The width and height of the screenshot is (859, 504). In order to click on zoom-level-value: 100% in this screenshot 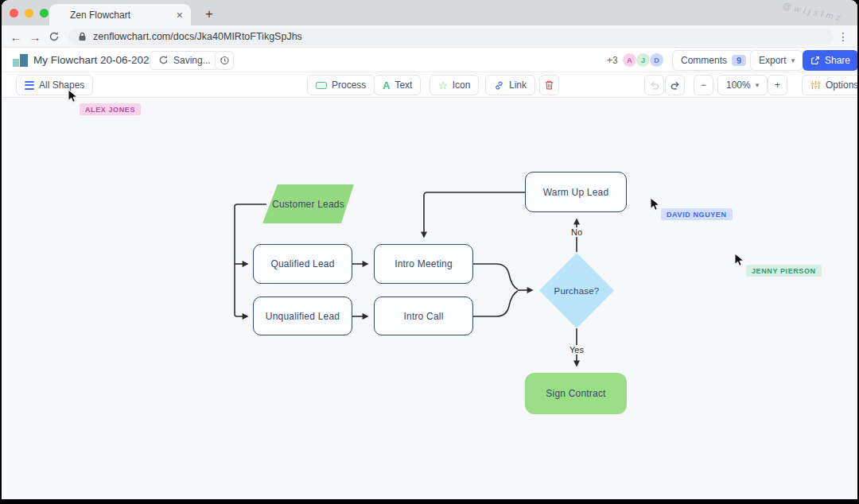, I will do `click(738, 85)`.